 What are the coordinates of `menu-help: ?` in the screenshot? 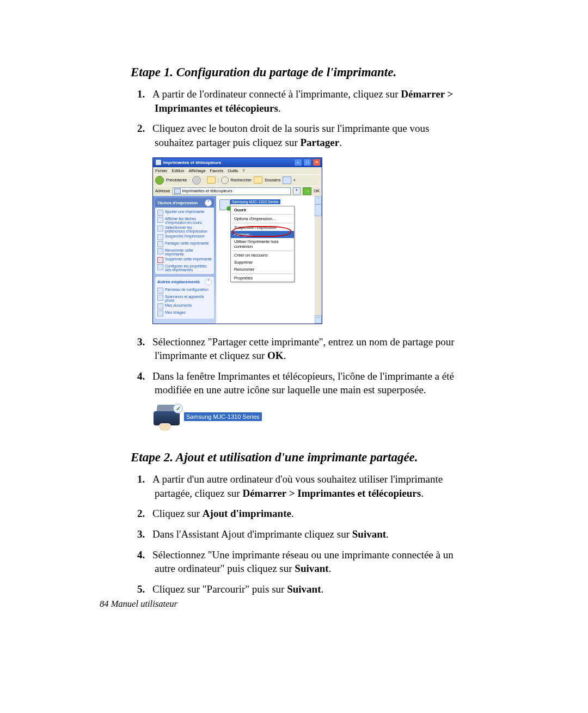 It's located at (243, 171).